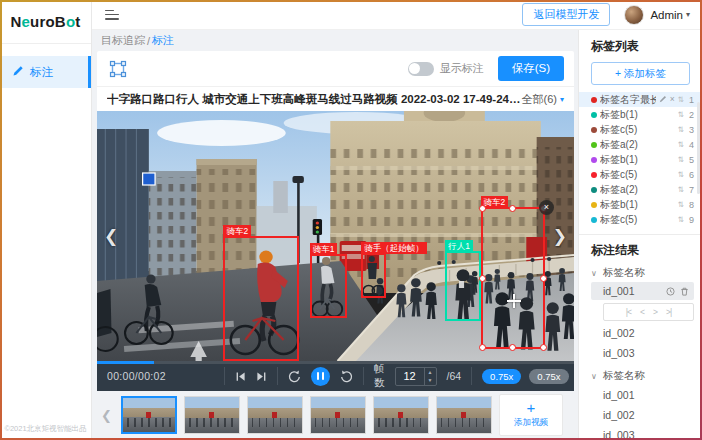 The image size is (702, 440). I want to click on tag-list-title: 标签列表, so click(646, 46).